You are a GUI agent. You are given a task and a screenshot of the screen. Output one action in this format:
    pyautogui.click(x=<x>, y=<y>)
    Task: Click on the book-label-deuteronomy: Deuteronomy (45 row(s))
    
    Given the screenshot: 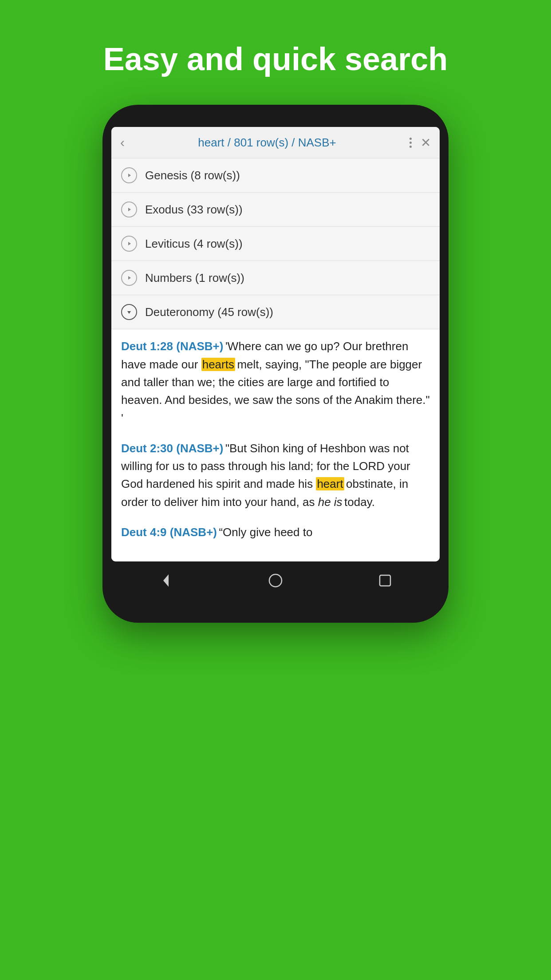 What is the action you would take?
    pyautogui.click(x=209, y=312)
    